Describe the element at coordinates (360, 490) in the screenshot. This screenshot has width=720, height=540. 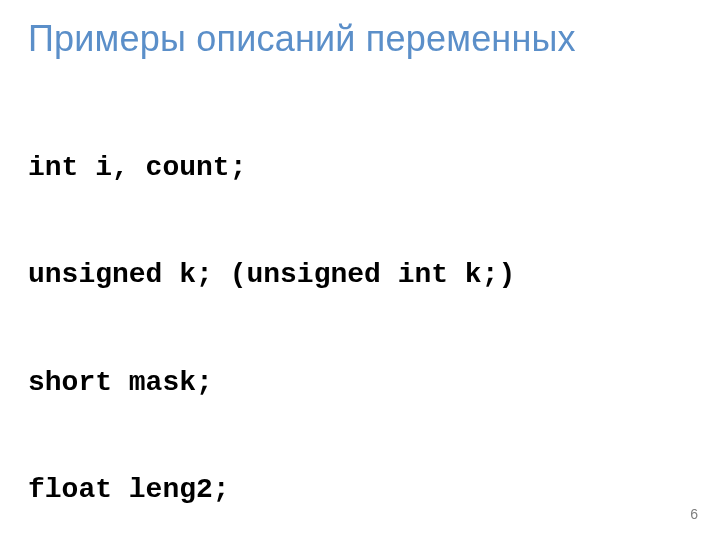
I see `code-line: float leng2;` at that location.